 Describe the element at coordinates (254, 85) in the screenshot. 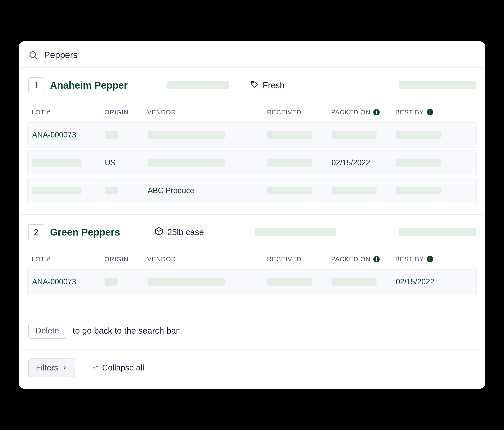

I see `tag-icon` at that location.